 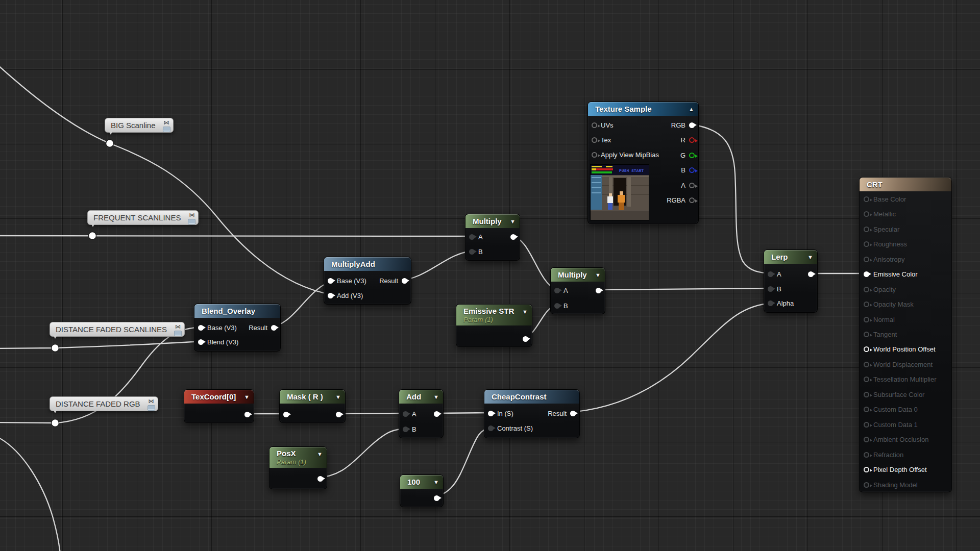 I want to click on wire-frequent-scanlines-to-multiply-a, so click(x=236, y=236).